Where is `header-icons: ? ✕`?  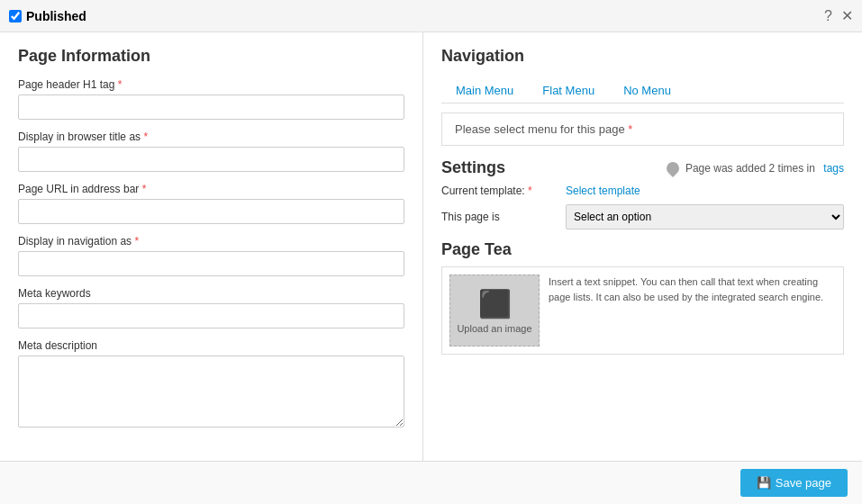
header-icons: ? ✕ is located at coordinates (839, 16).